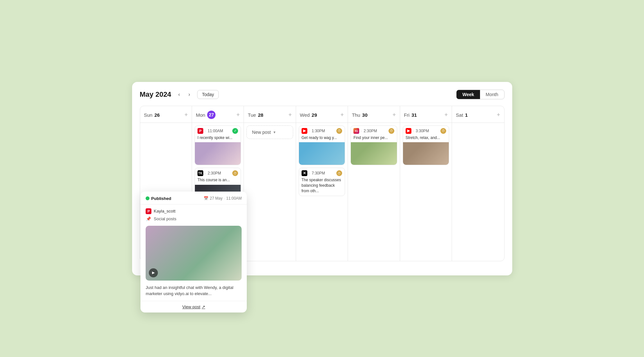 This screenshot has height=357, width=644. I want to click on post-time-wed-1: 1:30PM, so click(318, 131).